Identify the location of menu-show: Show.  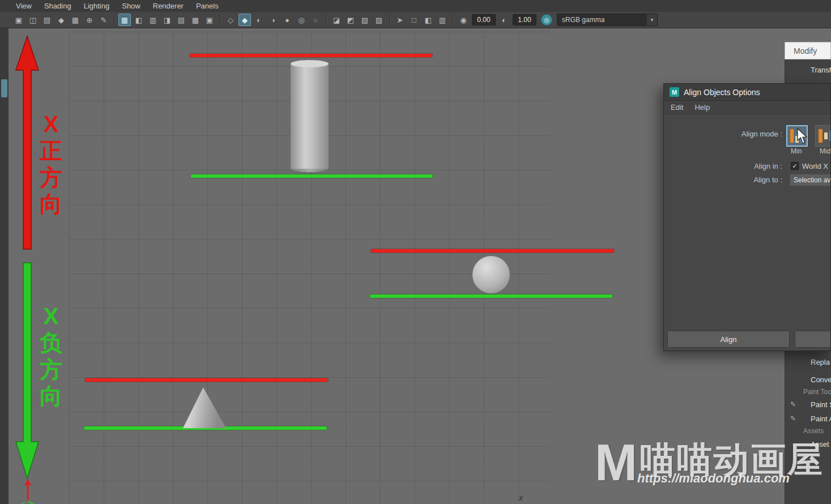
(131, 6).